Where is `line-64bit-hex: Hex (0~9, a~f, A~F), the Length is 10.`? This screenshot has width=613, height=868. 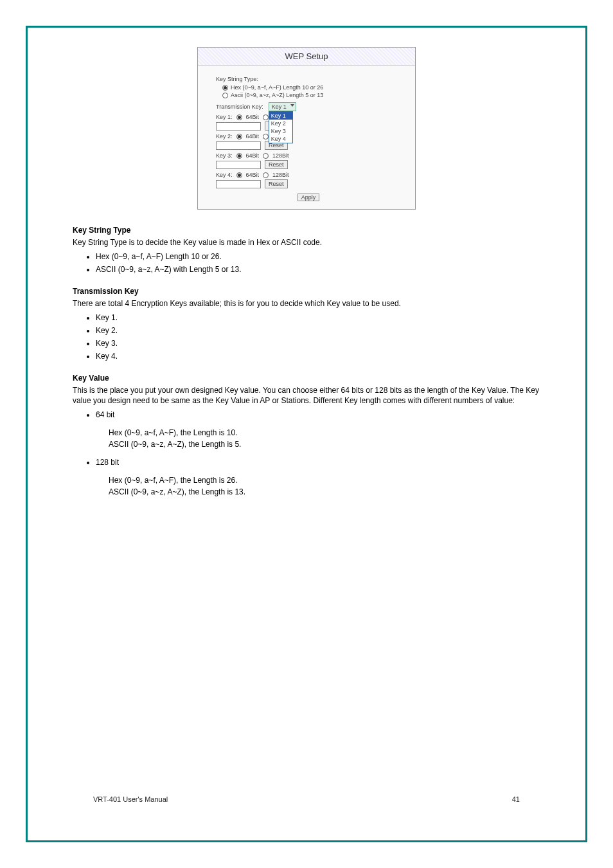 line-64bit-hex: Hex (0~9, a~f, A~F), the Length is 10. is located at coordinates (324, 433).